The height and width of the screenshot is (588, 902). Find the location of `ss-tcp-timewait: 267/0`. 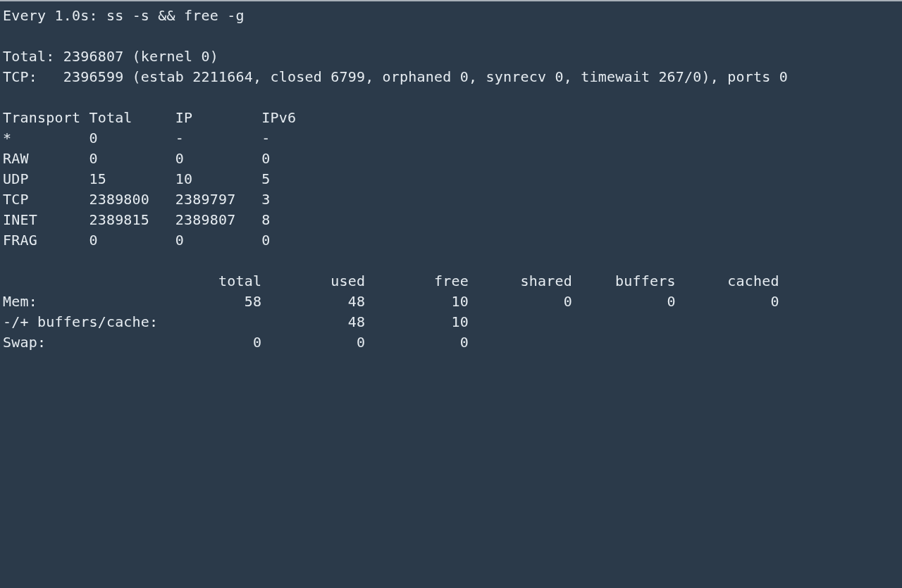

ss-tcp-timewait: 267/0 is located at coordinates (679, 77).